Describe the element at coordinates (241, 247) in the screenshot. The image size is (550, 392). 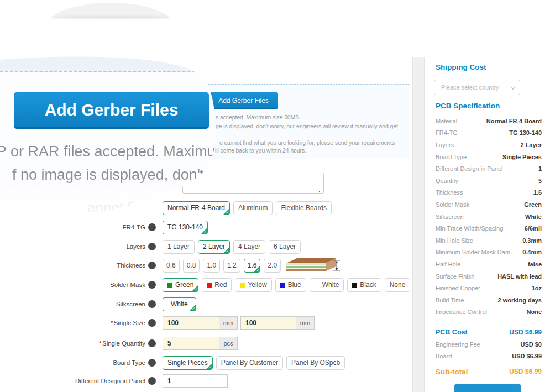
I see `layers-row: Layers 1 Layer 2 Layer 4 Layer 6 Layer` at that location.